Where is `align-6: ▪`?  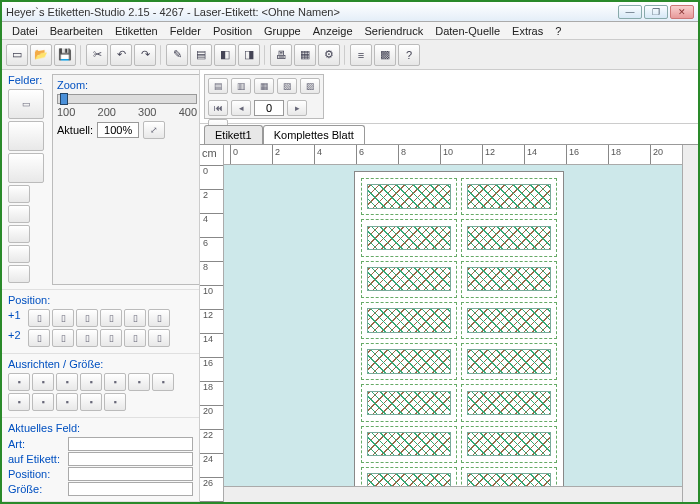
align-6: ▪ is located at coordinates (139, 382).